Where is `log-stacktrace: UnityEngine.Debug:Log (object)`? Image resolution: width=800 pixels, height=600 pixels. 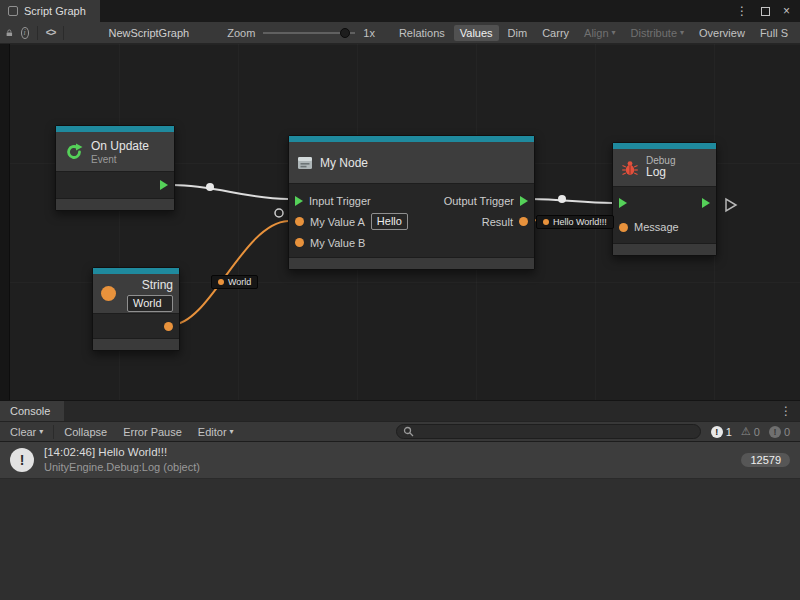 log-stacktrace: UnityEngine.Debug:Log (object) is located at coordinates (122, 468).